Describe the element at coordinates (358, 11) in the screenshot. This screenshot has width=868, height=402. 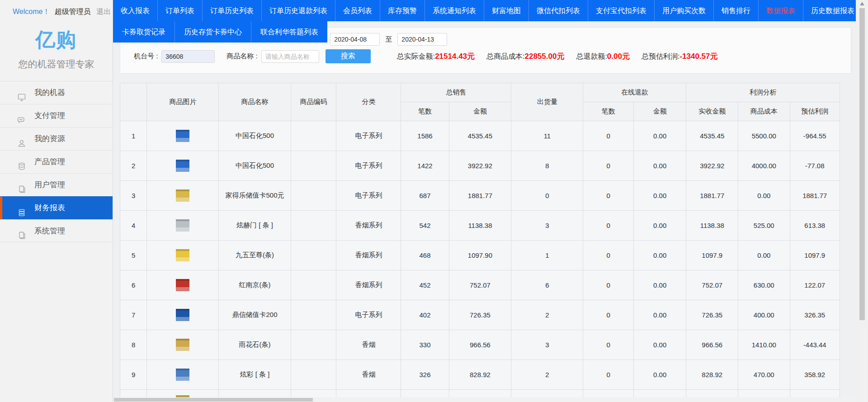
I see `nav-item-5: 会员列表` at that location.